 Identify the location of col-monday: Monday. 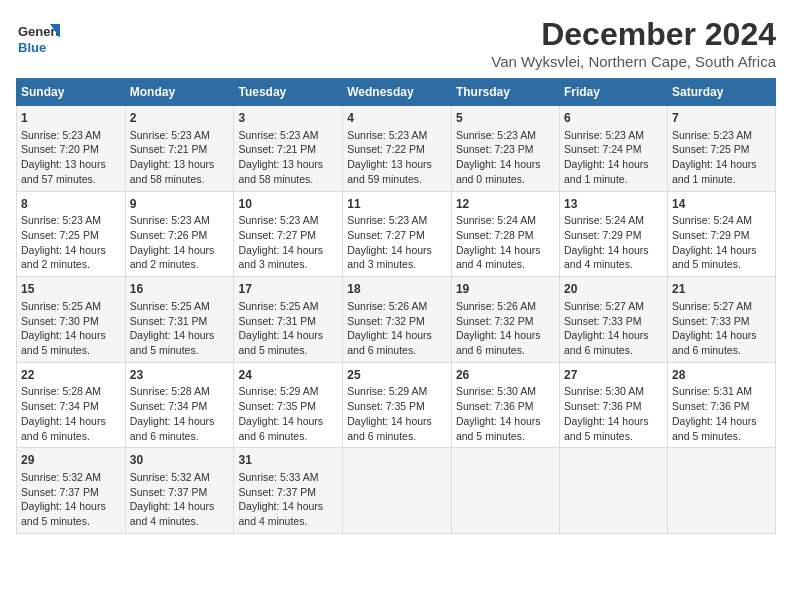
(180, 92).